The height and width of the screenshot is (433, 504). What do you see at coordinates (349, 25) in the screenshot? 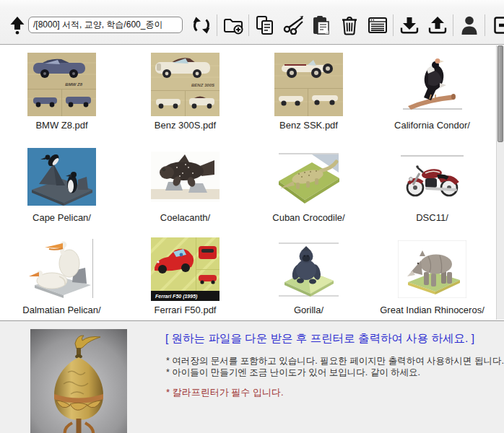
I see `trash-icon` at bounding box center [349, 25].